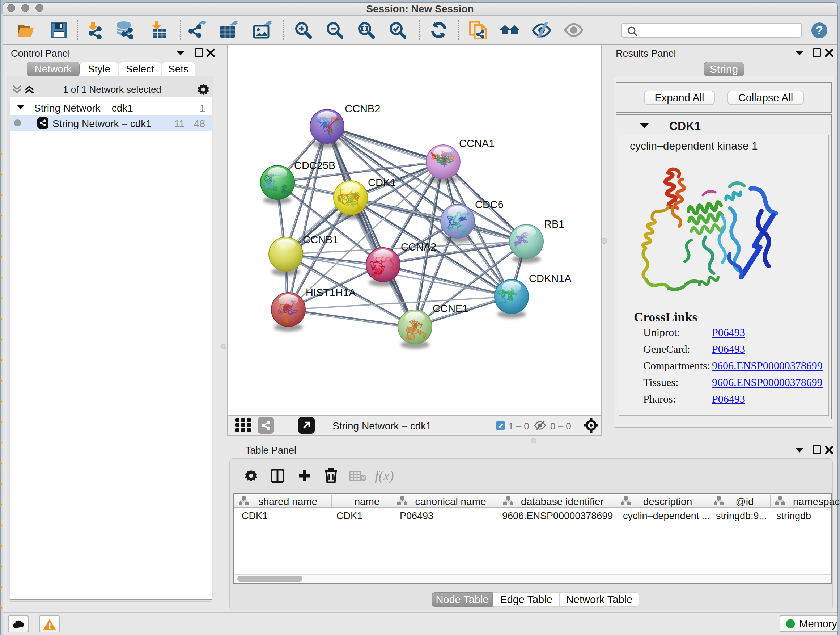 The width and height of the screenshot is (840, 635). What do you see at coordinates (554, 224) in the screenshot?
I see `svg-text: RB1` at bounding box center [554, 224].